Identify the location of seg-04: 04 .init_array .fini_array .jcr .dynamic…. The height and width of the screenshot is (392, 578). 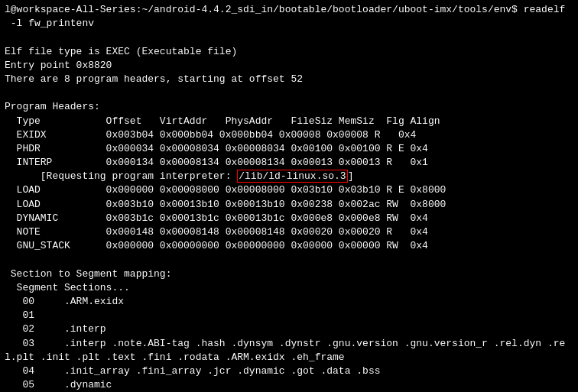
(289, 371).